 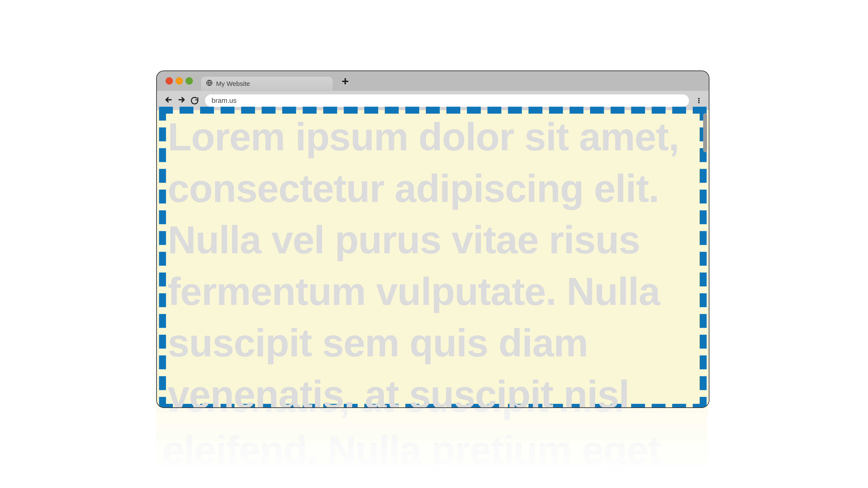 What do you see at coordinates (179, 81) in the screenshot?
I see `minimize-window-button` at bounding box center [179, 81].